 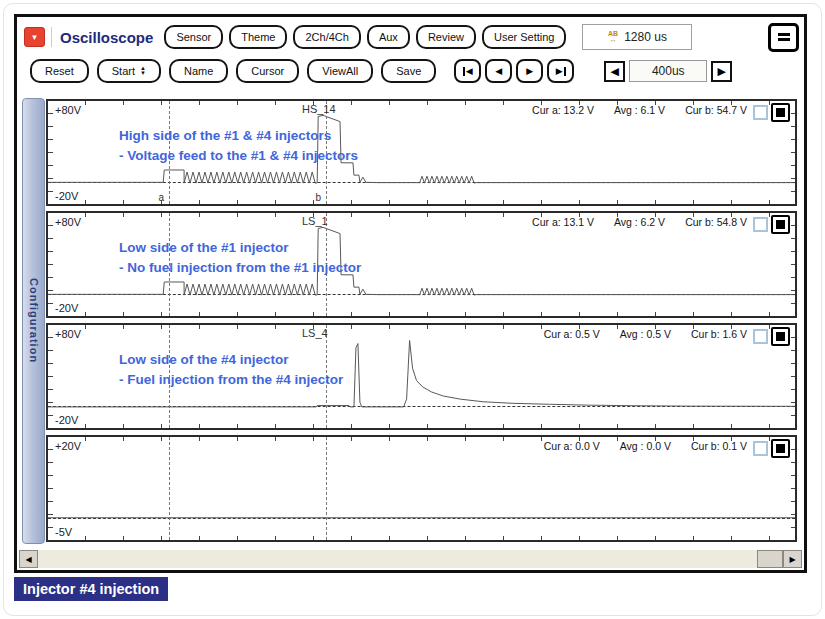 What do you see at coordinates (514, 71) in the screenshot?
I see `playback-controls: ◀ ◀ ▶ ▶` at bounding box center [514, 71].